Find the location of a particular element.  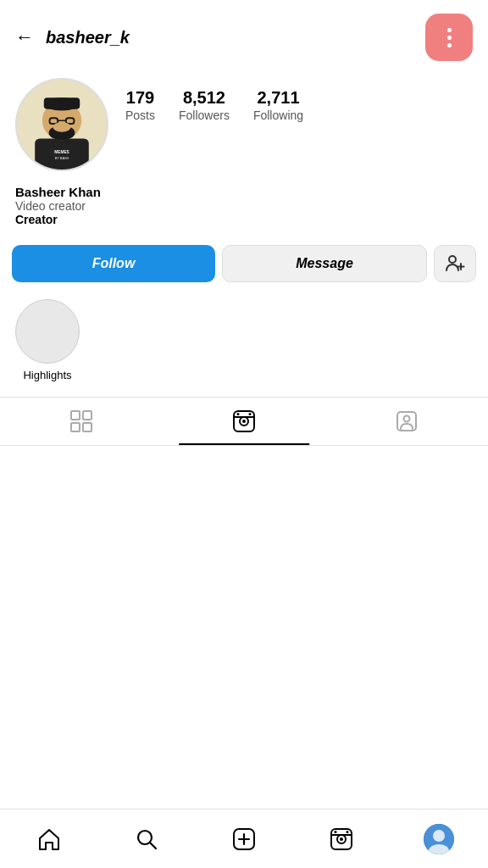

posts-count: 179 is located at coordinates (141, 98).